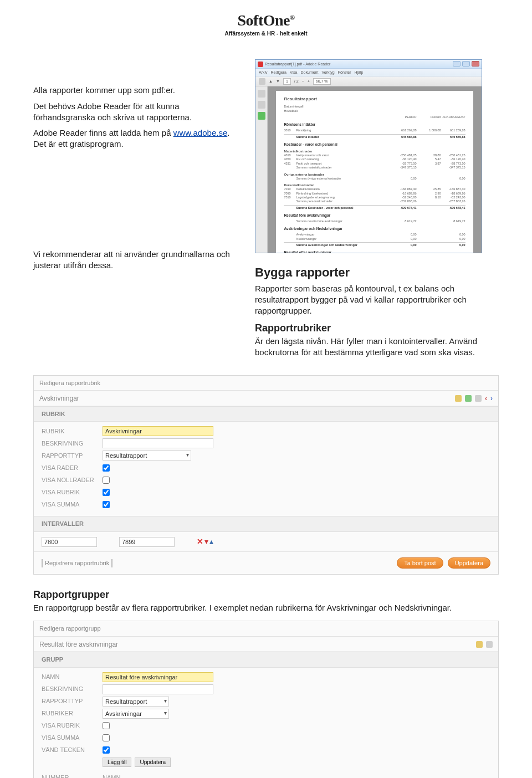  What do you see at coordinates (158, 677) in the screenshot?
I see `input-namn` at bounding box center [158, 677].